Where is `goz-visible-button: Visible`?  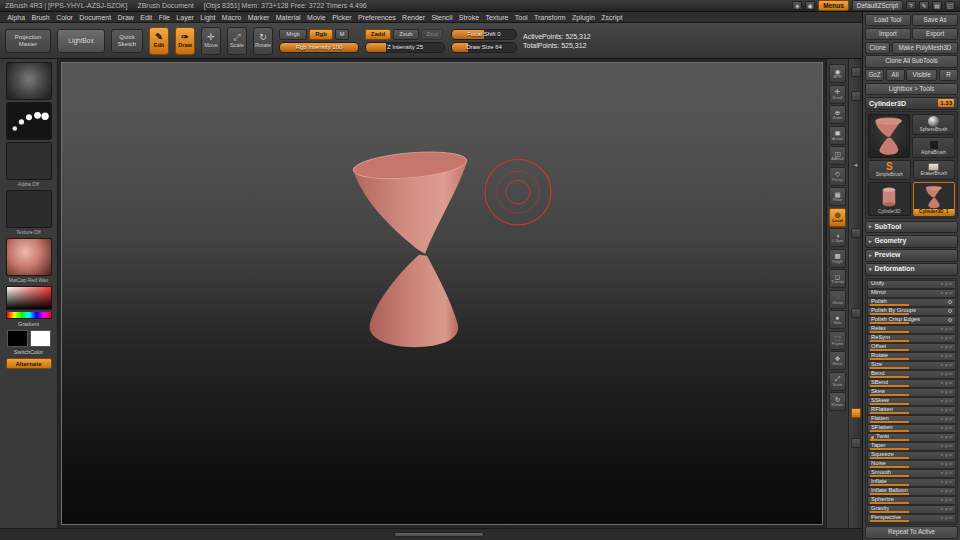 goz-visible-button: Visible is located at coordinates (922, 75).